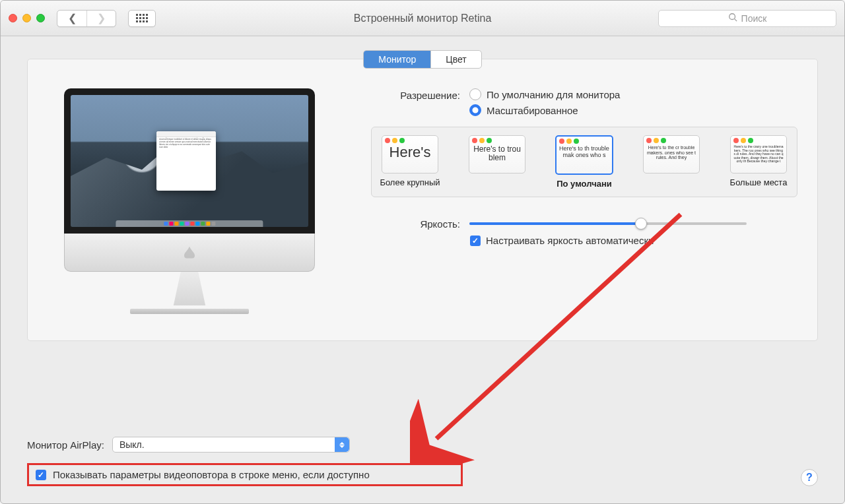 Image resolution: width=845 pixels, height=504 pixels. I want to click on titlebar: ❮ ❯ Встроенный монитор Retina Поиск, so click(422, 18).